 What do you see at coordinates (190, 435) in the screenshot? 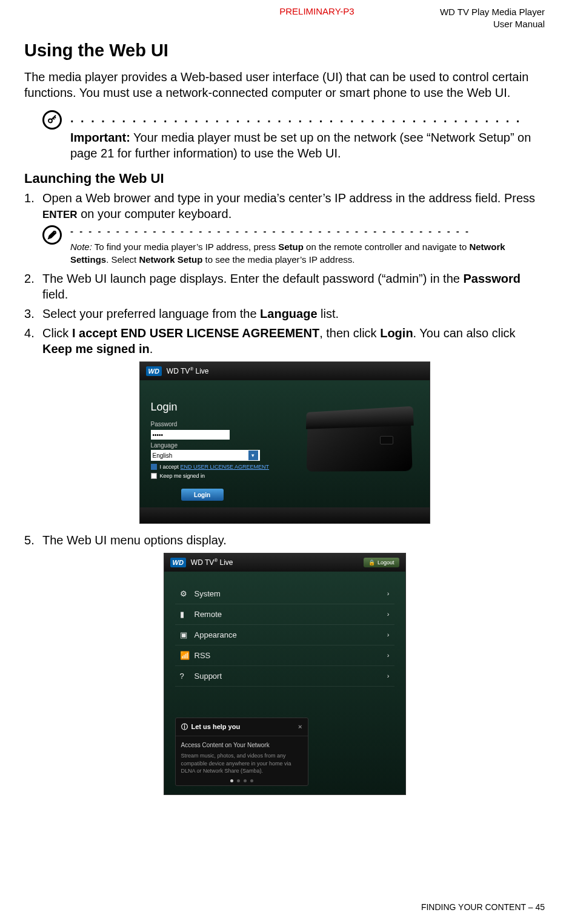
I see `password-input` at bounding box center [190, 435].